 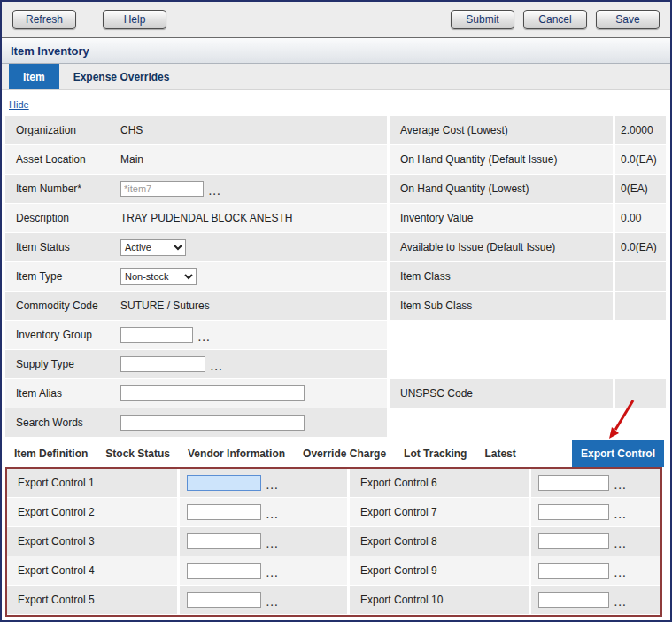 I want to click on form-row: Export Control 5 ..., so click(x=177, y=601).